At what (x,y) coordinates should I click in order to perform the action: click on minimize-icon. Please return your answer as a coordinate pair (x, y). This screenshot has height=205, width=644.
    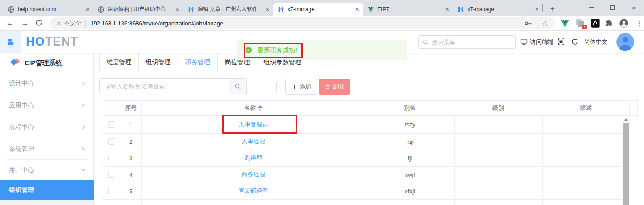
    Looking at the image, I should click on (592, 8).